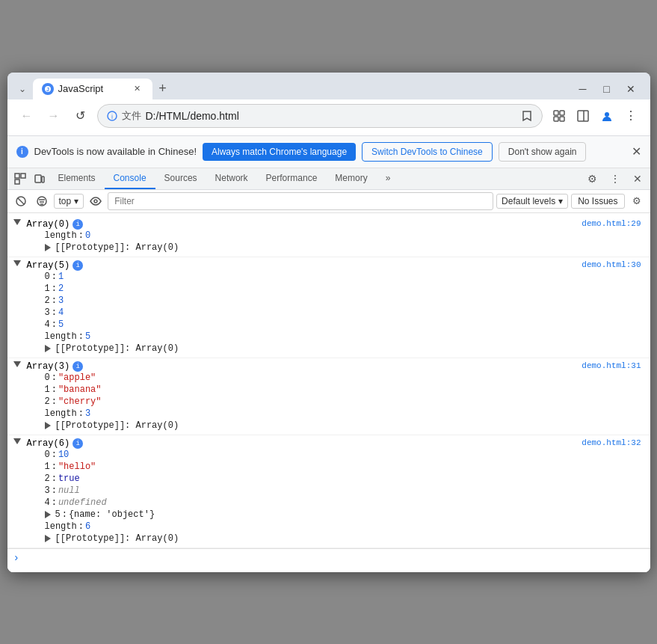  Describe the element at coordinates (532, 201) in the screenshot. I see `levels-dropdown: Default levels ▾` at that location.